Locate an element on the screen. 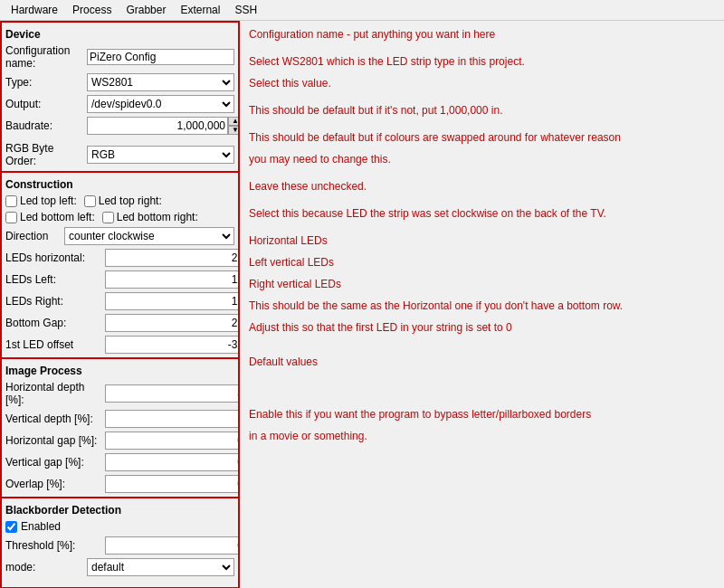 This screenshot has width=724, height=588. help-bottom-gap: This should be the same as the Horizonta… is located at coordinates (481, 306).